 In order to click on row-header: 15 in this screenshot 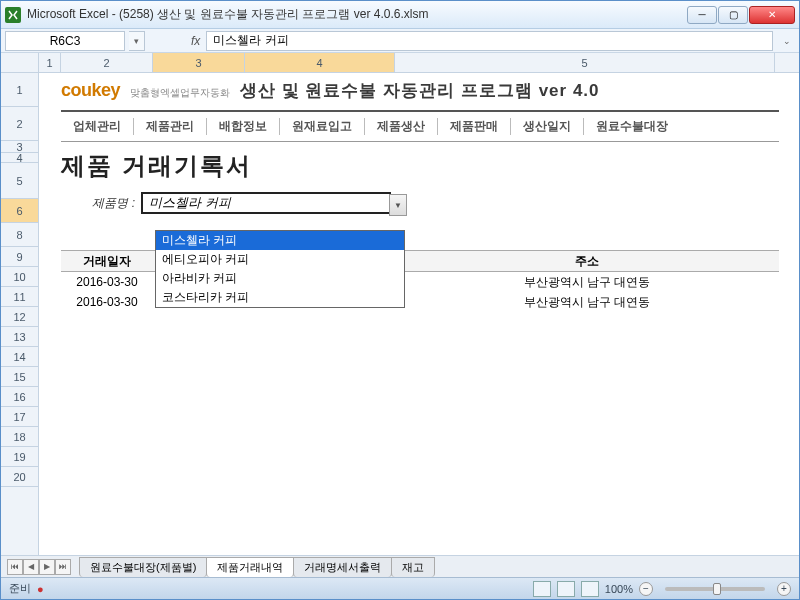, I will do `click(20, 377)`.